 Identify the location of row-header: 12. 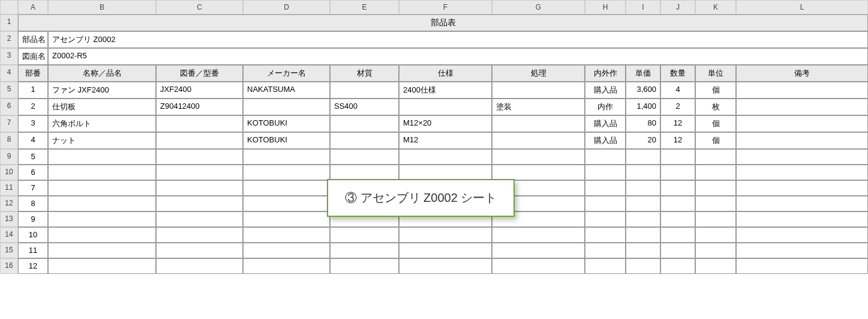
(9, 204).